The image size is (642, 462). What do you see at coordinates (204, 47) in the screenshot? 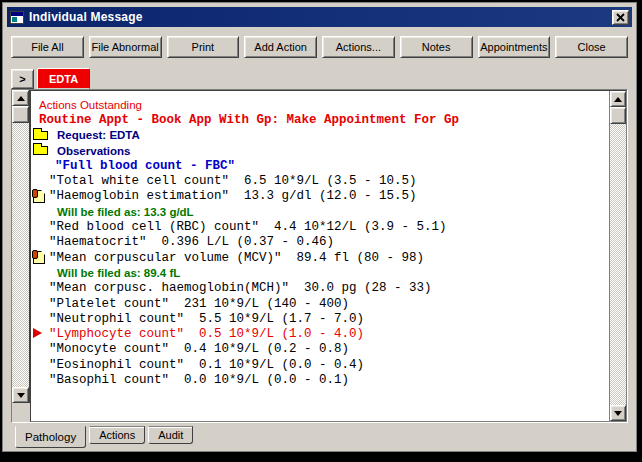
I see `print-button: Print` at bounding box center [204, 47].